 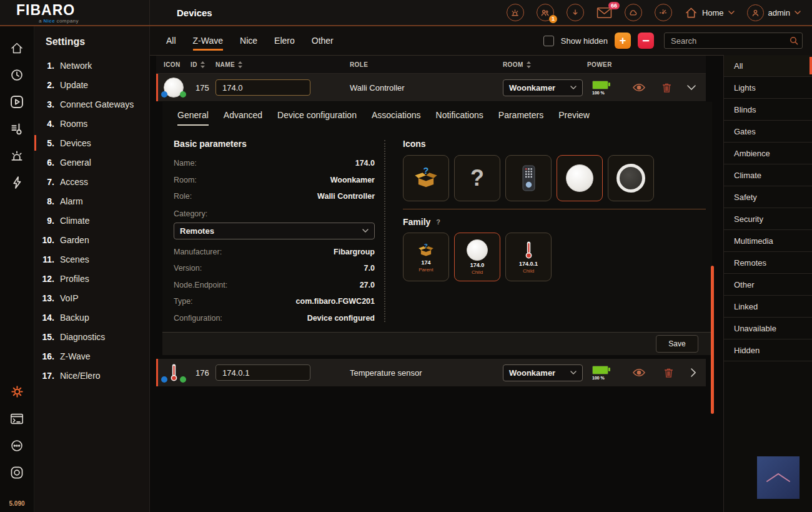 What do you see at coordinates (521, 118) in the screenshot?
I see `detail-tab: Parameters` at bounding box center [521, 118].